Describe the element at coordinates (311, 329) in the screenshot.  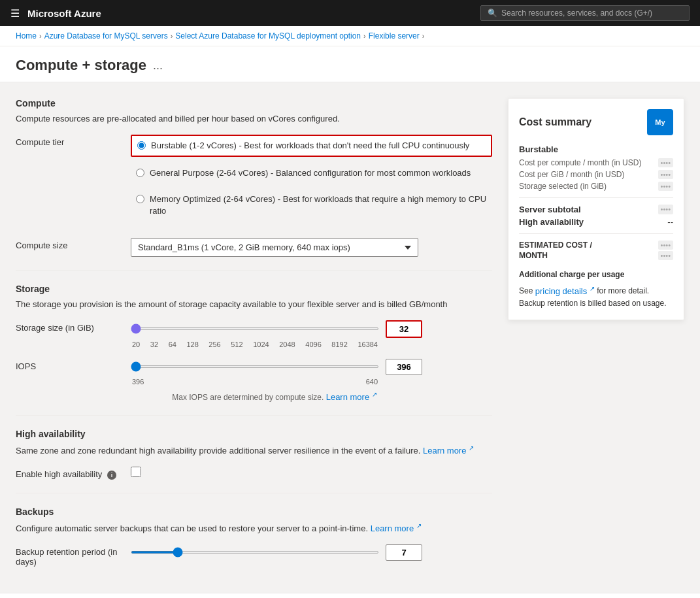
I see `storage-slider-row` at that location.